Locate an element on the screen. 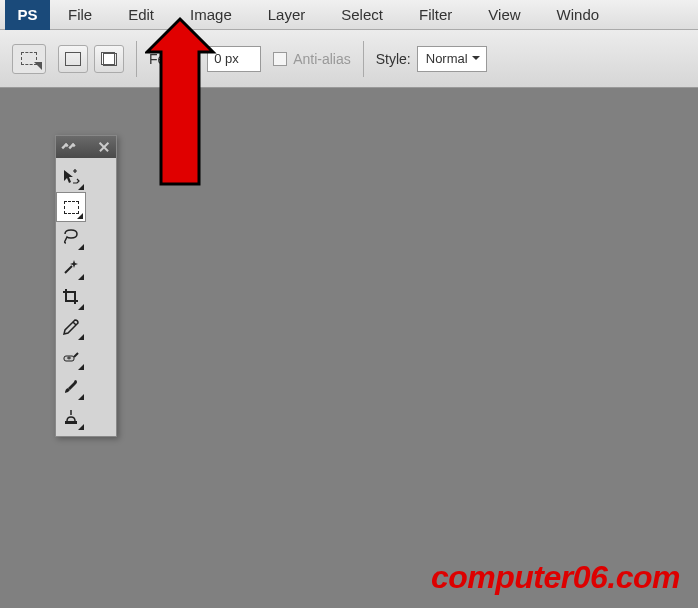 The width and height of the screenshot is (698, 608). collapse-icon is located at coordinates (71, 147).